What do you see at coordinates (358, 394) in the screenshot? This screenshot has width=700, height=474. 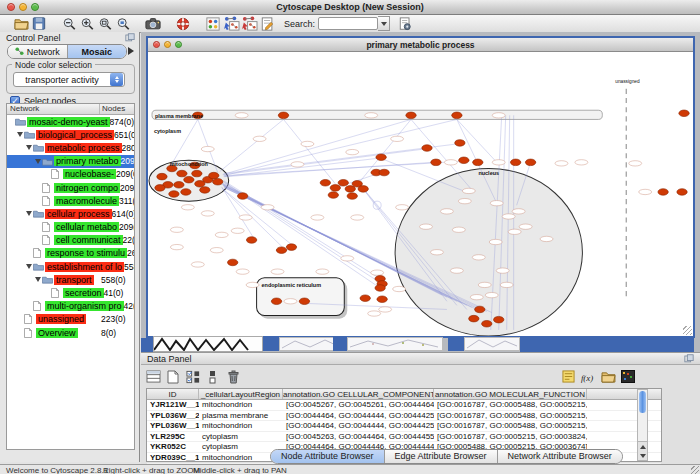 I see `column-header-cellular-component: annotation.GO CELLULAR_COMPONENT` at bounding box center [358, 394].